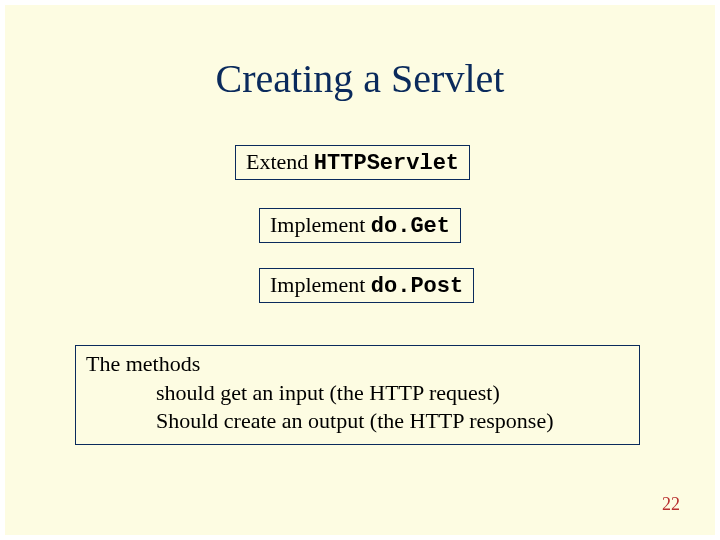 The height and width of the screenshot is (540, 720). What do you see at coordinates (320, 284) in the screenshot?
I see `box-dopost-prefix: Implement` at bounding box center [320, 284].